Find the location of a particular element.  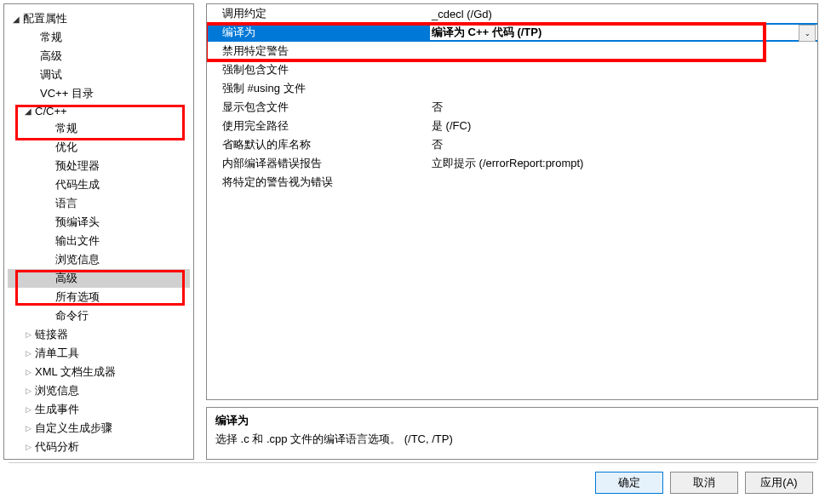

tree-label: 调试 is located at coordinates (50, 75).